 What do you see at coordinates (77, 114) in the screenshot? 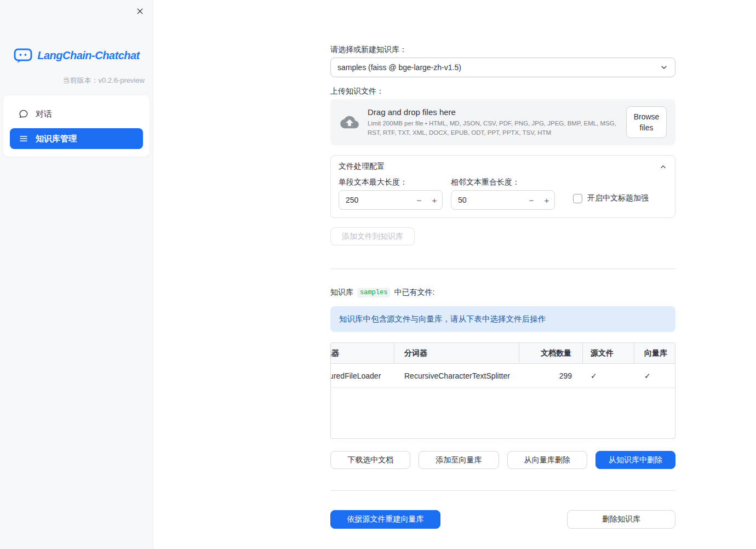
I see `sidebar-item-dialogue: 对话` at bounding box center [77, 114].